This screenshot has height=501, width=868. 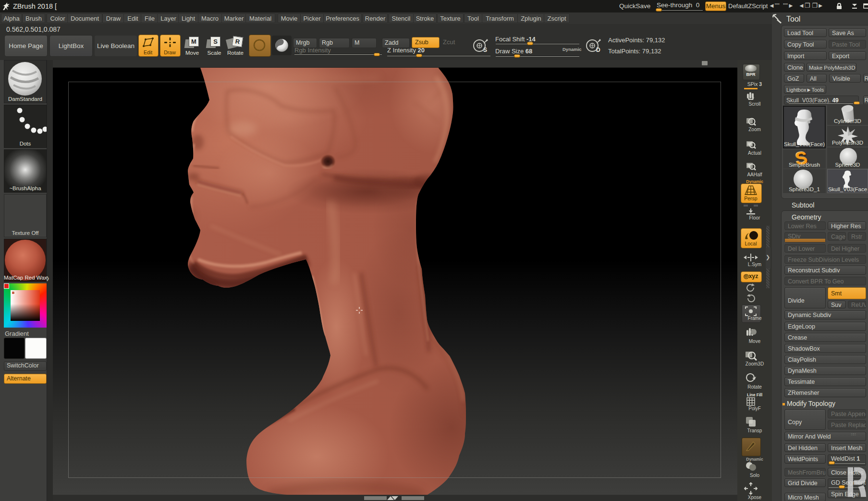 What do you see at coordinates (599, 50) in the screenshot?
I see `svg-text: D` at bounding box center [599, 50].